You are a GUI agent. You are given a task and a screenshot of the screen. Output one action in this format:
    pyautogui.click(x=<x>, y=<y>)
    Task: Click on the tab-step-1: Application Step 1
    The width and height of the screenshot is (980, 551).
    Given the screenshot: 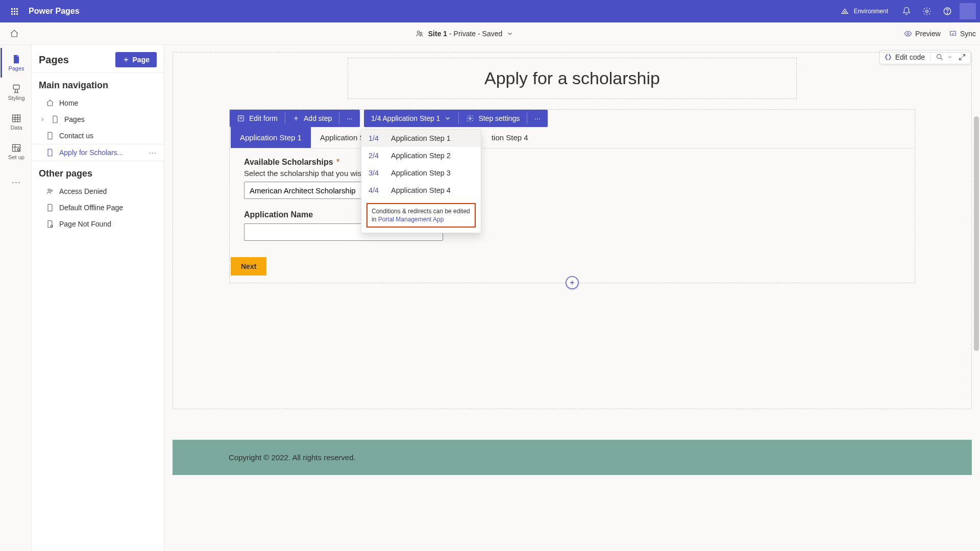 What is the action you would take?
    pyautogui.click(x=271, y=138)
    